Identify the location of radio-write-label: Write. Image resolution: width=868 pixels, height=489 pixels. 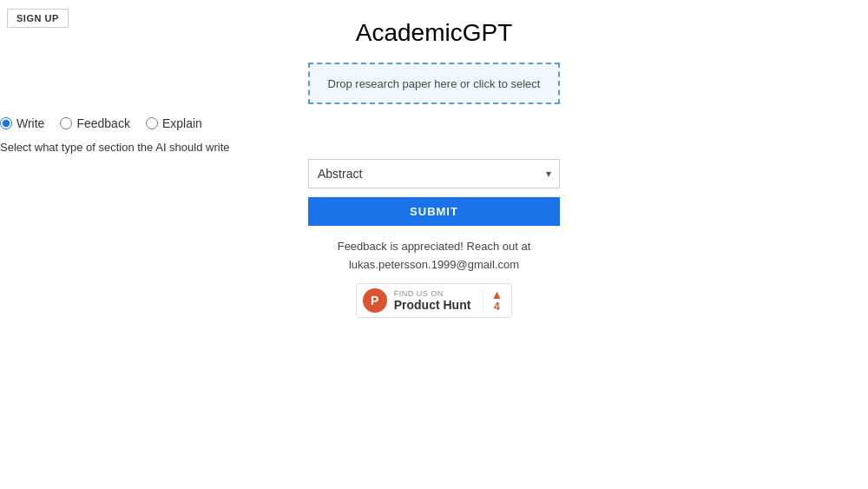
(30, 123).